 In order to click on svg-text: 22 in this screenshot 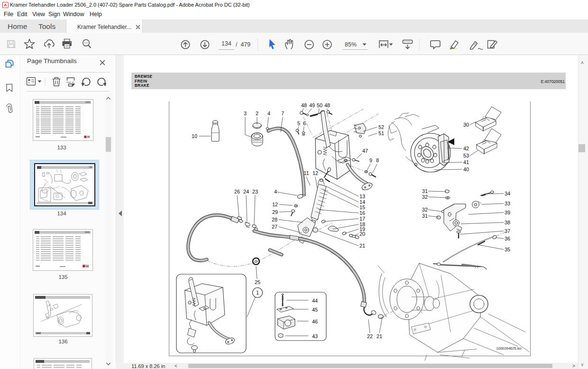, I will do `click(370, 336)`.